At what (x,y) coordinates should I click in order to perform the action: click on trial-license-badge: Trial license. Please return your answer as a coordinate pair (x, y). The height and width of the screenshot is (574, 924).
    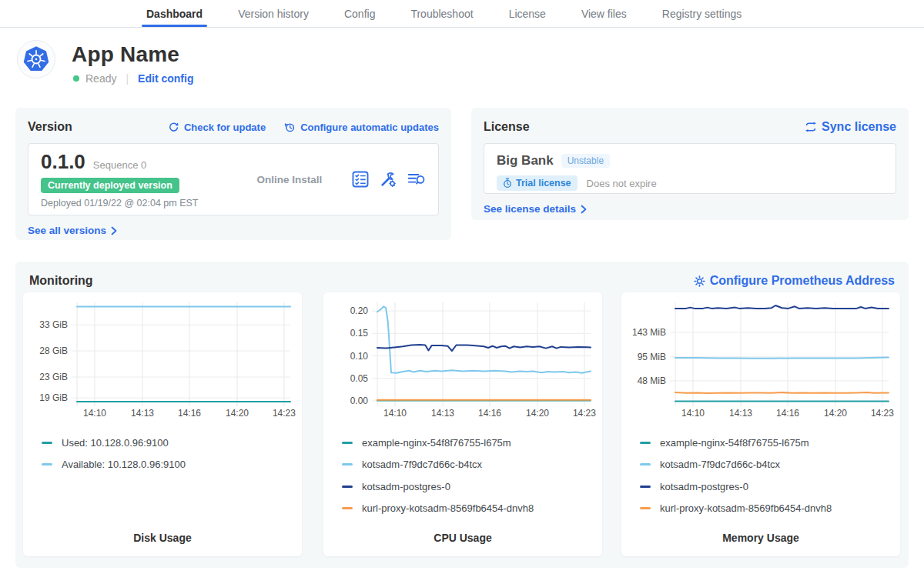
    Looking at the image, I should click on (537, 183).